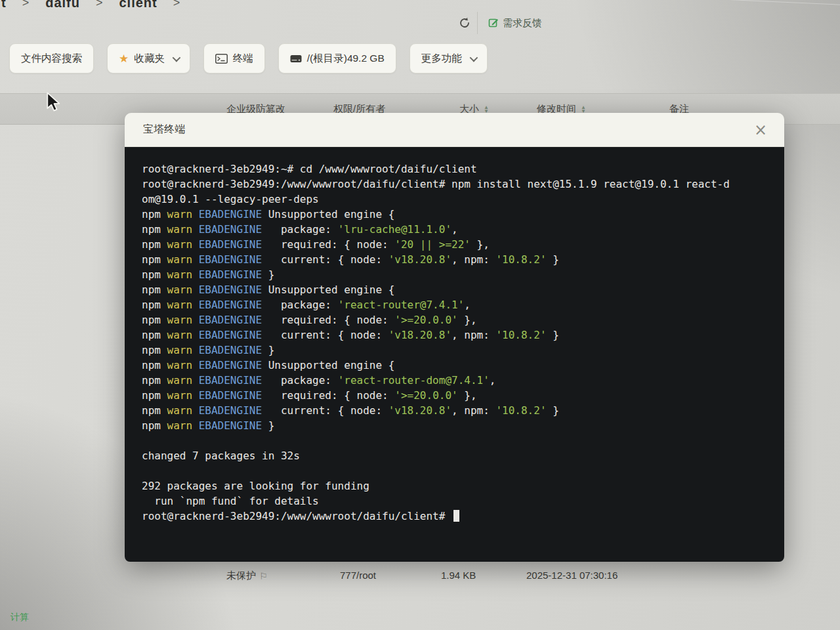 Image resolution: width=840 pixels, height=630 pixels. I want to click on terminal-line: npm warn EBADENGINE required: { node: '2…, so click(458, 244).